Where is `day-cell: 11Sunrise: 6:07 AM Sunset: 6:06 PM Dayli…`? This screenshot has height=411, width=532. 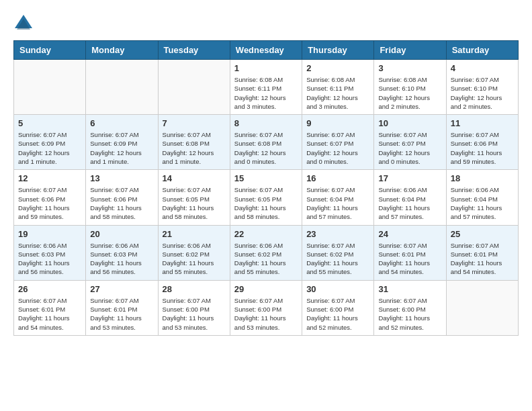 day-cell: 11Sunrise: 6:07 AM Sunset: 6:06 PM Dayli… is located at coordinates (482, 142).